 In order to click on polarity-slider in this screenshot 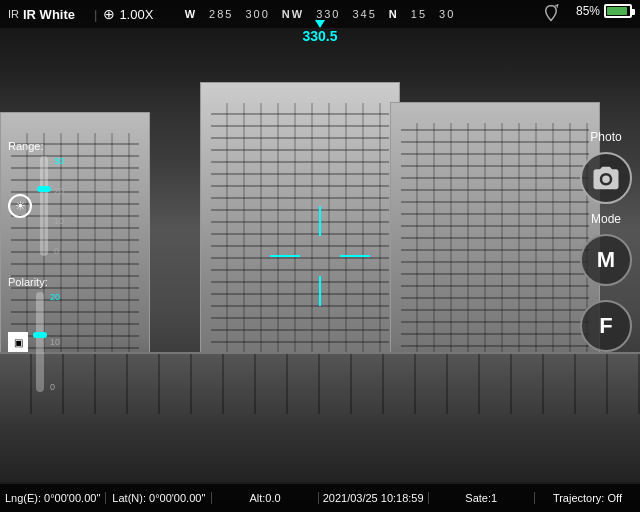, I will do `click(40, 342)`.